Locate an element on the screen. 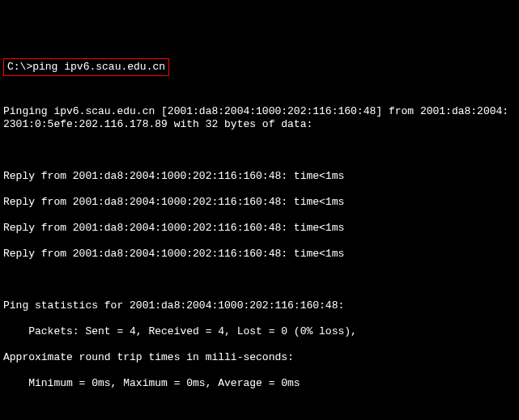 The image size is (519, 420). ping-approx: Approximate round trip times in milli-se… is located at coordinates (259, 358).